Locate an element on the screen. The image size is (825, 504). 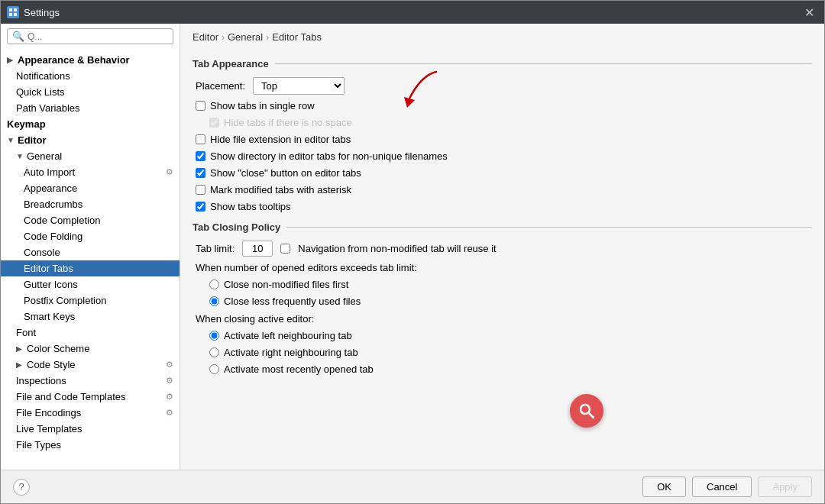
cancel-button: Cancel is located at coordinates (722, 487).